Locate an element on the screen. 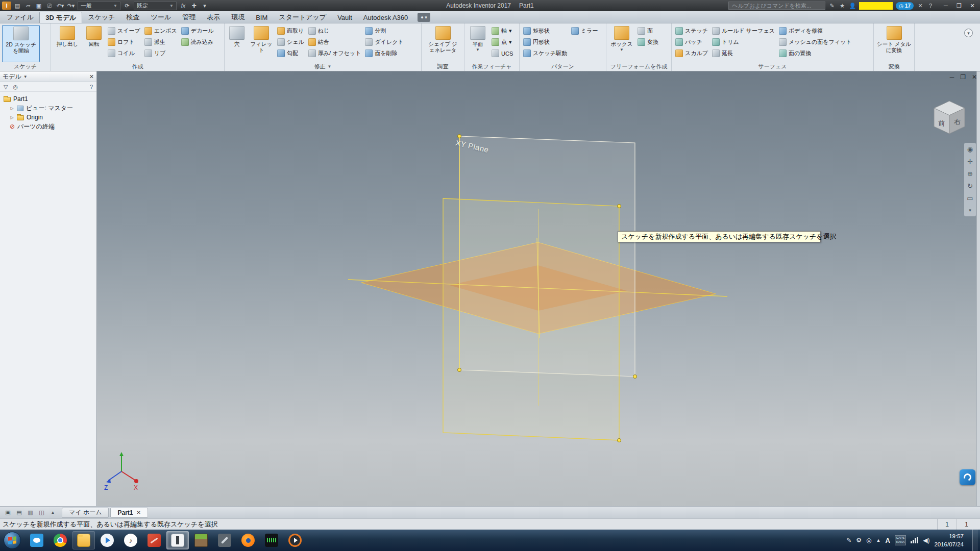 This screenshot has height=551, width=980. parameters-fx-button: fx is located at coordinates (183, 6).